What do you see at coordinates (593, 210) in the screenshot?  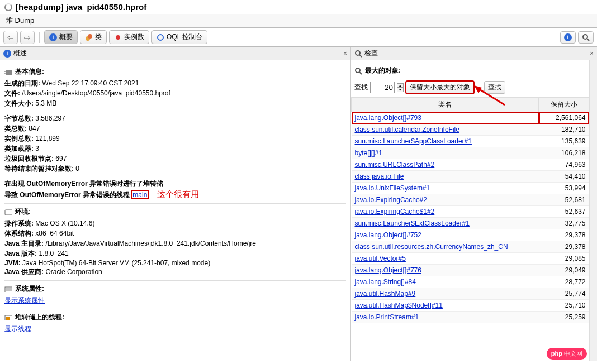 I see `scrollbar` at bounding box center [593, 210].